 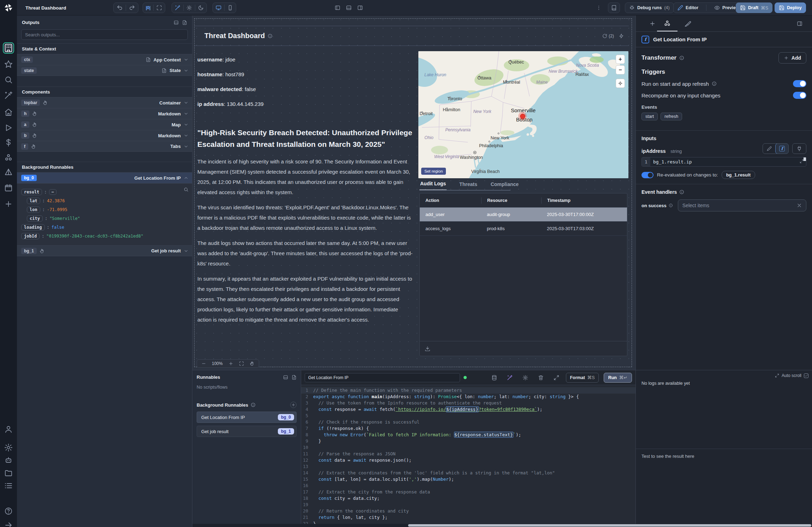 What do you see at coordinates (799, 149) in the screenshot?
I see `connect-button` at bounding box center [799, 149].